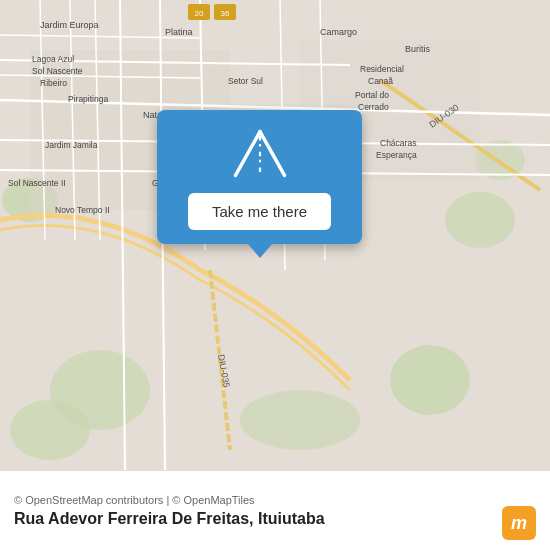 This screenshot has height=550, width=550. What do you see at coordinates (382, 69) in the screenshot?
I see `svg-text: Residencial` at bounding box center [382, 69].